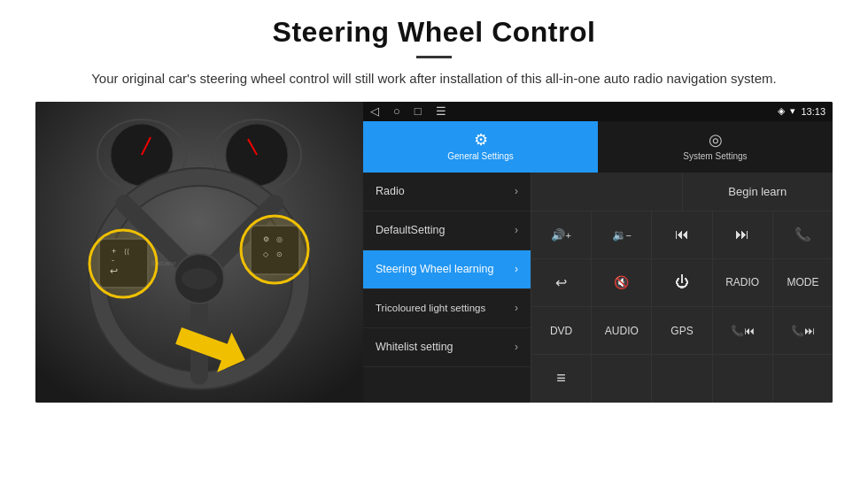  Describe the element at coordinates (434, 32) in the screenshot. I see `page-title: Steering Wheel Control` at that location.